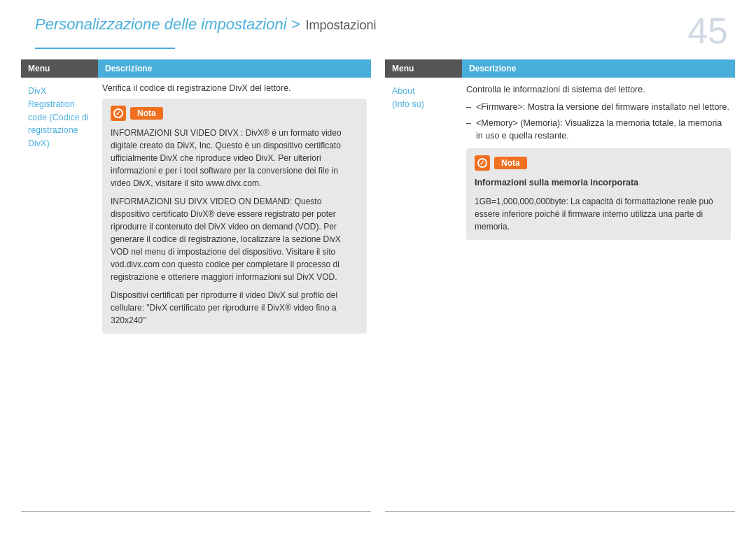 The width and height of the screenshot is (756, 533). Describe the element at coordinates (196, 69) in the screenshot. I see `left-table-header: Menu Descrizione` at that location.